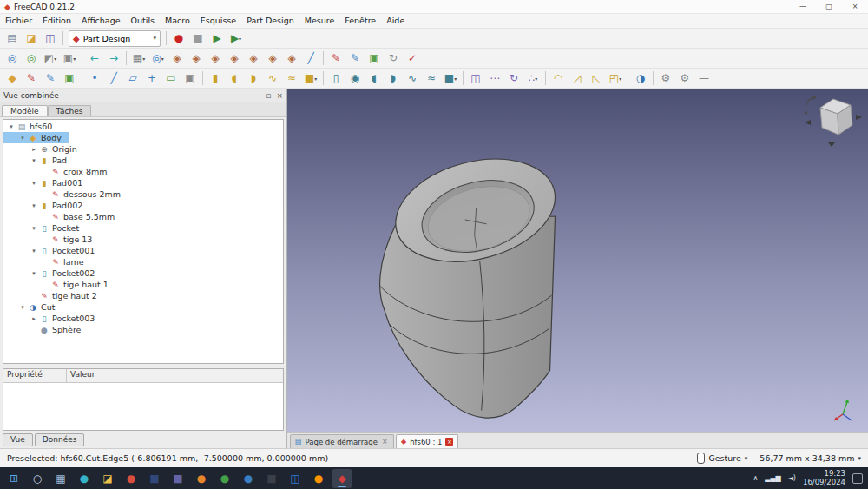  What do you see at coordinates (219, 21) in the screenshot?
I see `menu-esquisse: Esquisse` at bounding box center [219, 21].